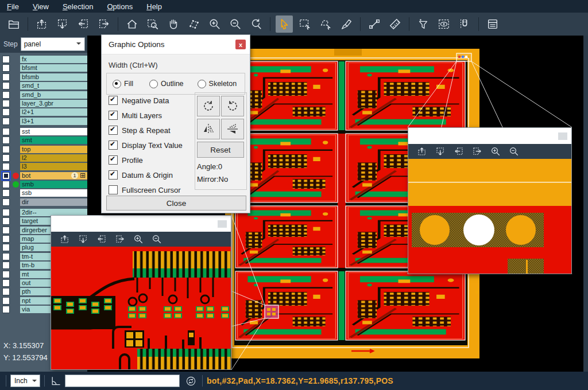 This screenshot has width=588, height=390. What do you see at coordinates (44, 60) in the screenshot?
I see `layer-row: fx` at bounding box center [44, 60].